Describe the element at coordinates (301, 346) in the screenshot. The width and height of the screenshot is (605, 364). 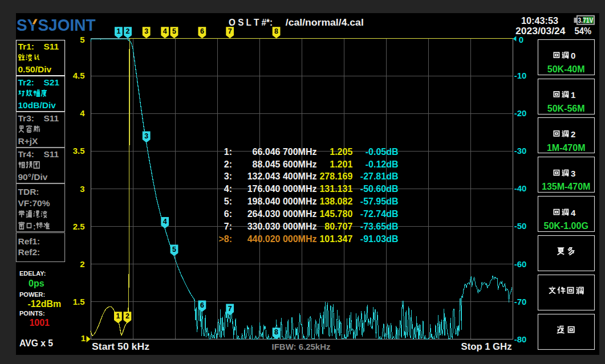
I see `svg-text: IFBW: 6.25kHz` at that location.